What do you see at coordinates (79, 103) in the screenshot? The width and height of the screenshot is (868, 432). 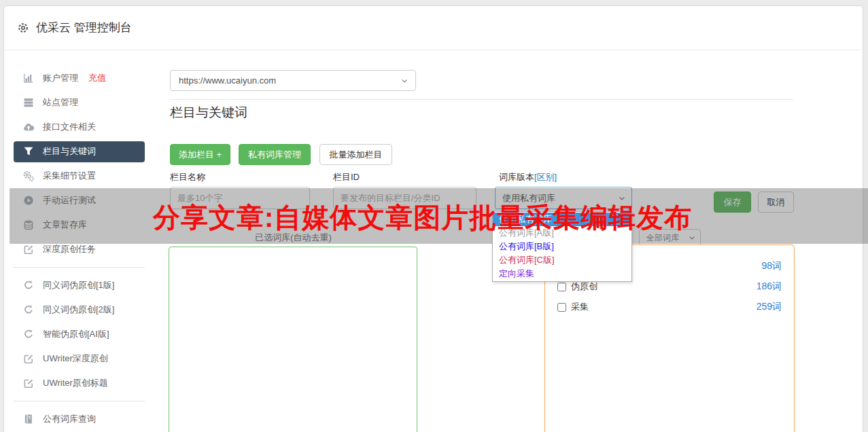 I see `sidebar-item-sites: 站点管理` at bounding box center [79, 103].